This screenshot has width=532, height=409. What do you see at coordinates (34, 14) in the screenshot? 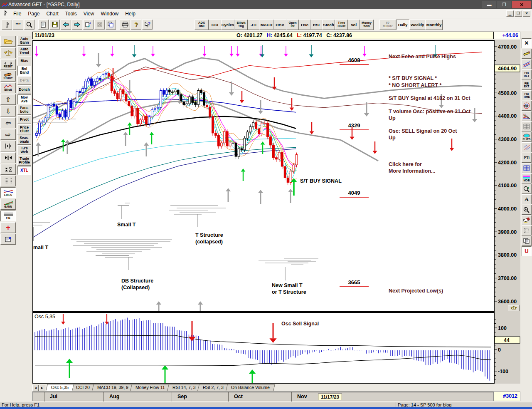
I see `menu-page: Page` at bounding box center [34, 14].